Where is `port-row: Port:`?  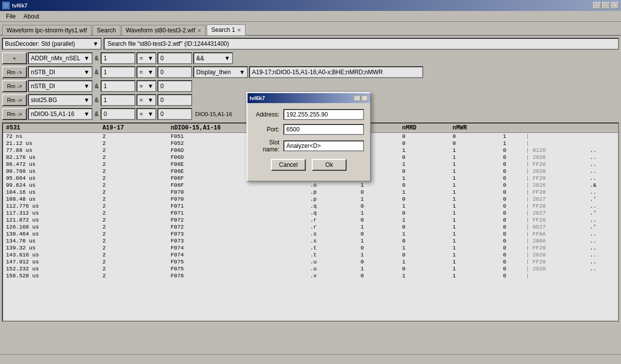 port-row: Port: is located at coordinates (309, 129).